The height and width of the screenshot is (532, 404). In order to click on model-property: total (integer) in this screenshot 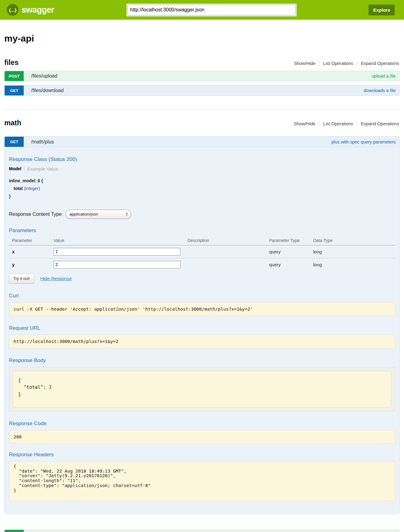, I will do `click(202, 188)`.